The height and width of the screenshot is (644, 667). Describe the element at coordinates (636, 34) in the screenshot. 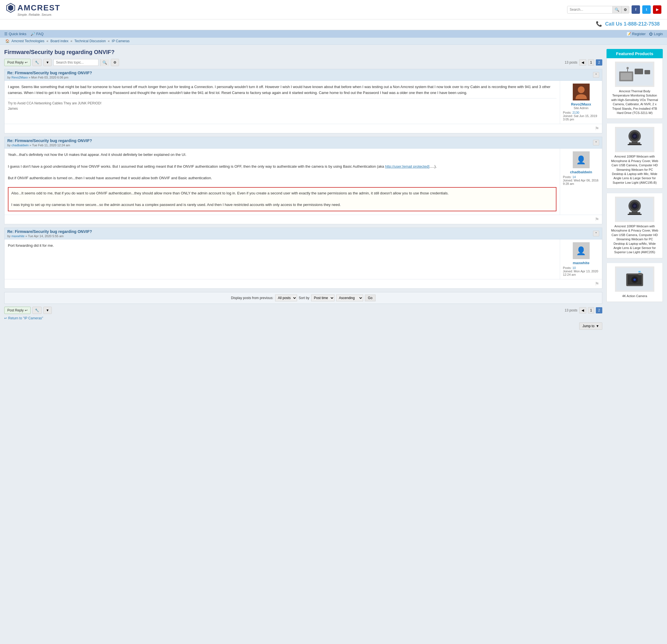

I see `register-link: 📝 Register` at that location.